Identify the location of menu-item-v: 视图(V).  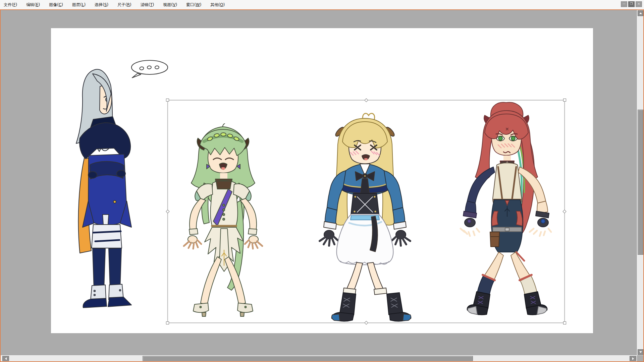
(170, 5).